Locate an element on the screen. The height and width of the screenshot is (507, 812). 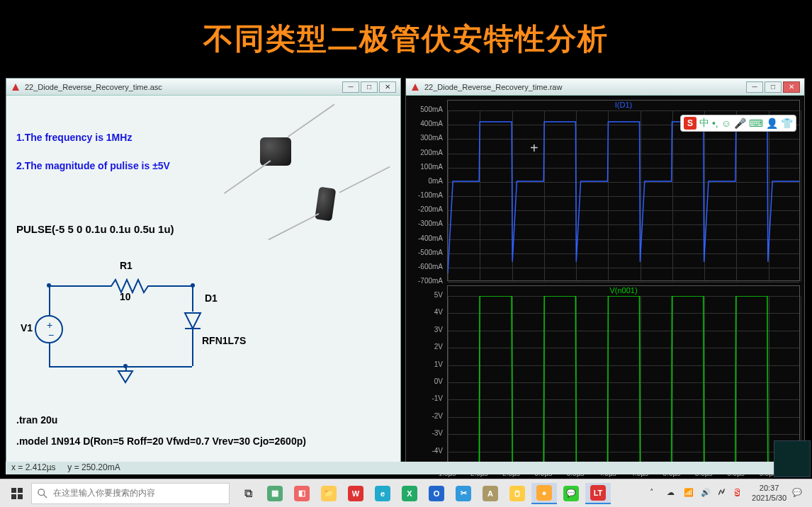
tran-directive: .tran 20u is located at coordinates (37, 420).